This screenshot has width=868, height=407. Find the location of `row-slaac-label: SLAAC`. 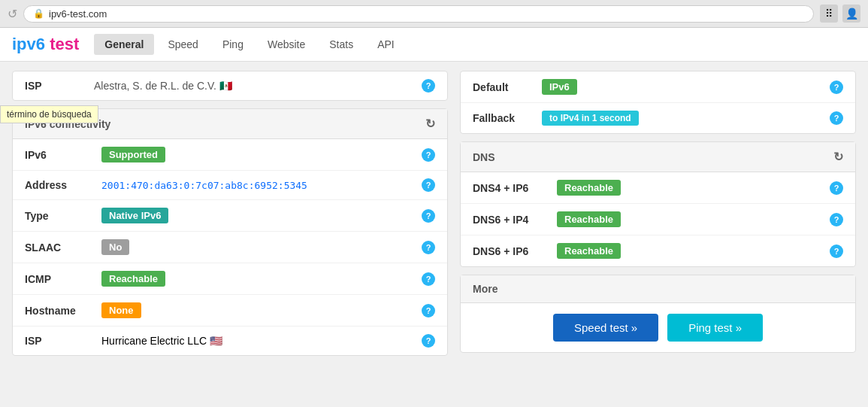

row-slaac-label: SLAAC is located at coordinates (59, 248).